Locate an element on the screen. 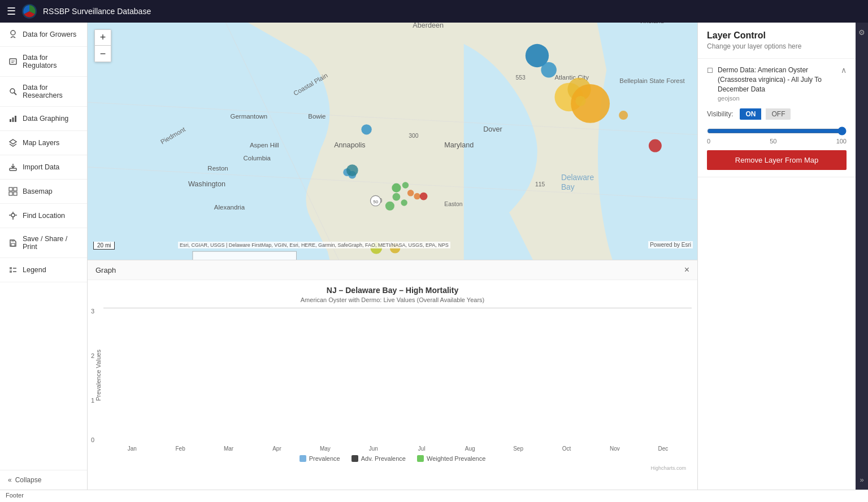 The width and height of the screenshot is (868, 502). collapse-label: Collapse is located at coordinates (28, 480).